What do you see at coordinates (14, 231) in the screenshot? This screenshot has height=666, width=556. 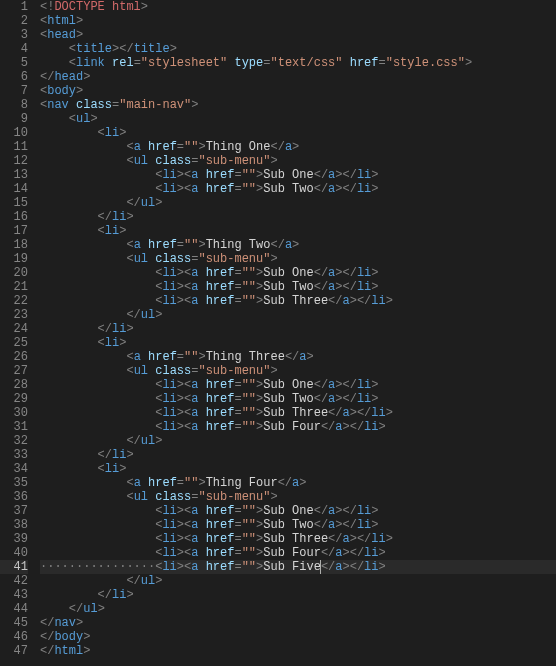 I see `line-number: 17` at bounding box center [14, 231].